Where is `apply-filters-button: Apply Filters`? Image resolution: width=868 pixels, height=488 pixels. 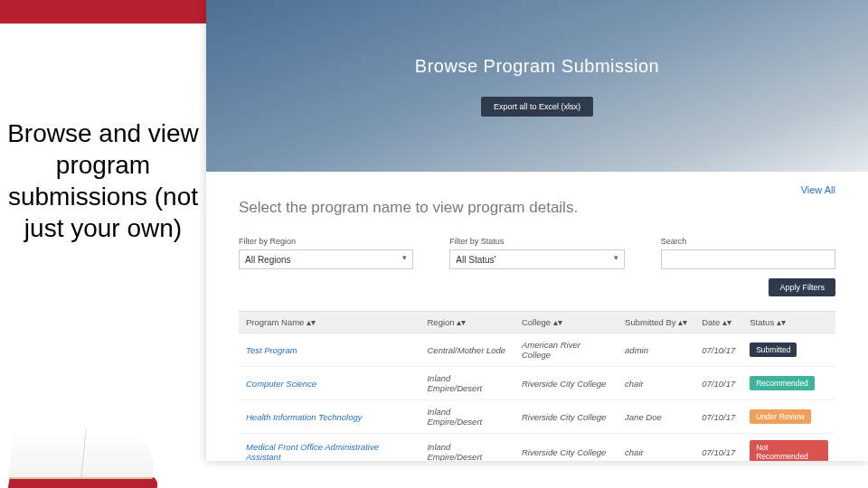
apply-filters-button: Apply Filters is located at coordinates (802, 287).